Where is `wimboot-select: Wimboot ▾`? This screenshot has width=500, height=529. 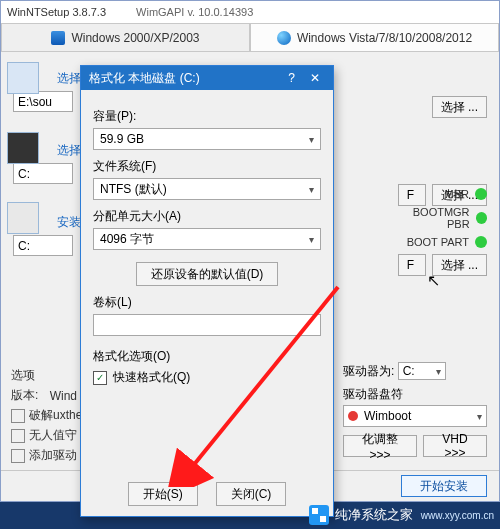 wimboot-select: Wimboot ▾ is located at coordinates (415, 416).